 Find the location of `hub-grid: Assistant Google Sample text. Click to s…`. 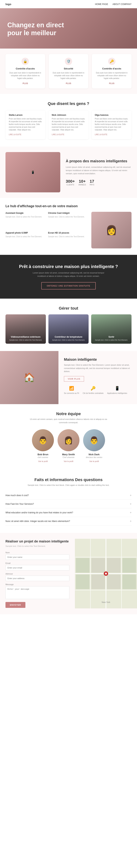

hub-grid: Assistant Google Sample text. Click to s… is located at coordinates (46, 230).